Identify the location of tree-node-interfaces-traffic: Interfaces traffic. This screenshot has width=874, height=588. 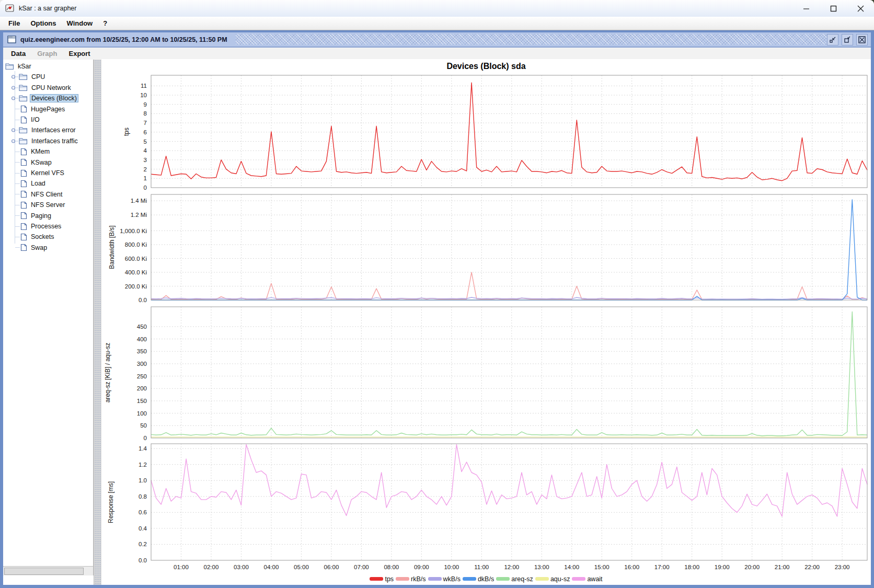
(45, 141).